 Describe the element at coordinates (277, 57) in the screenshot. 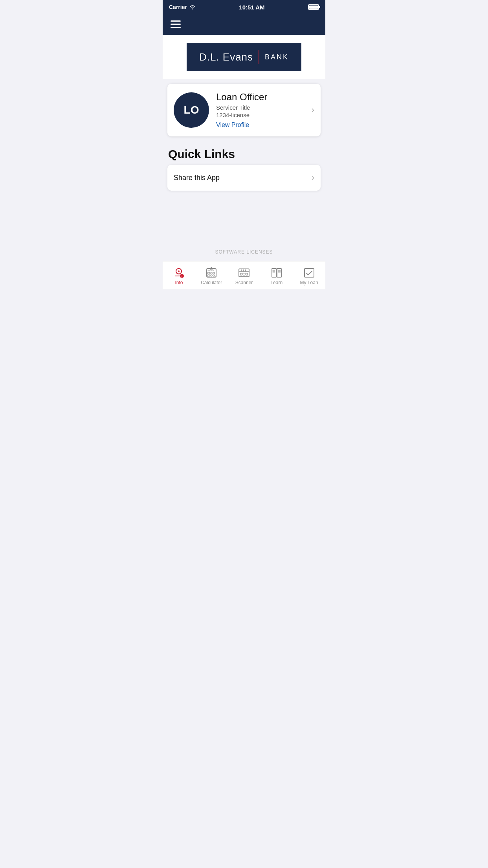

I see `logo-text-bank: BANK` at that location.